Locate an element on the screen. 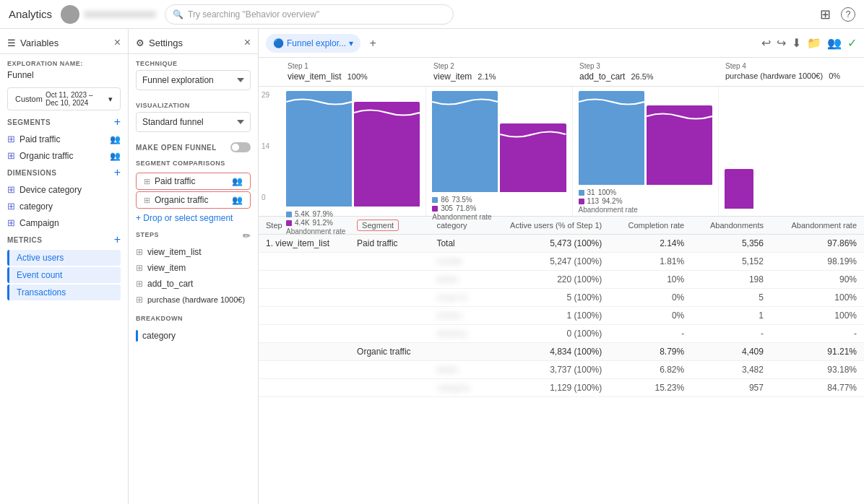  table-row: smart tv 5 (100%) 0% 5 100% is located at coordinates (561, 297).